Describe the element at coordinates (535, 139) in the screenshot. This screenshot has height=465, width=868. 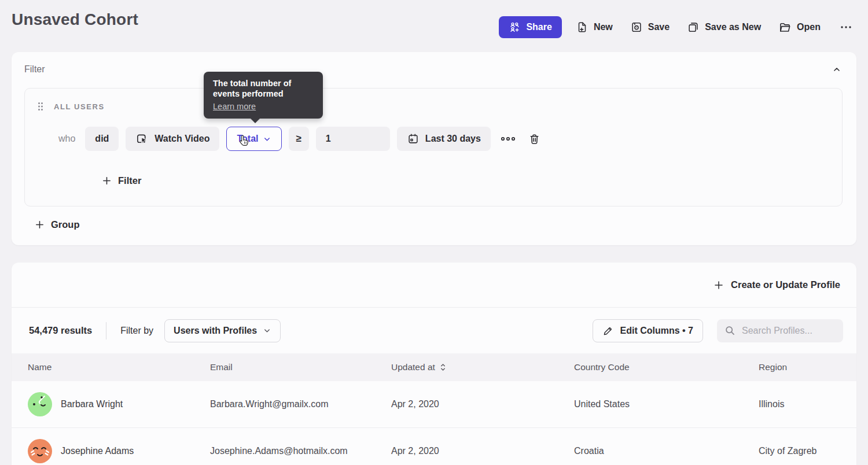
I see `delete-condition-button` at that location.